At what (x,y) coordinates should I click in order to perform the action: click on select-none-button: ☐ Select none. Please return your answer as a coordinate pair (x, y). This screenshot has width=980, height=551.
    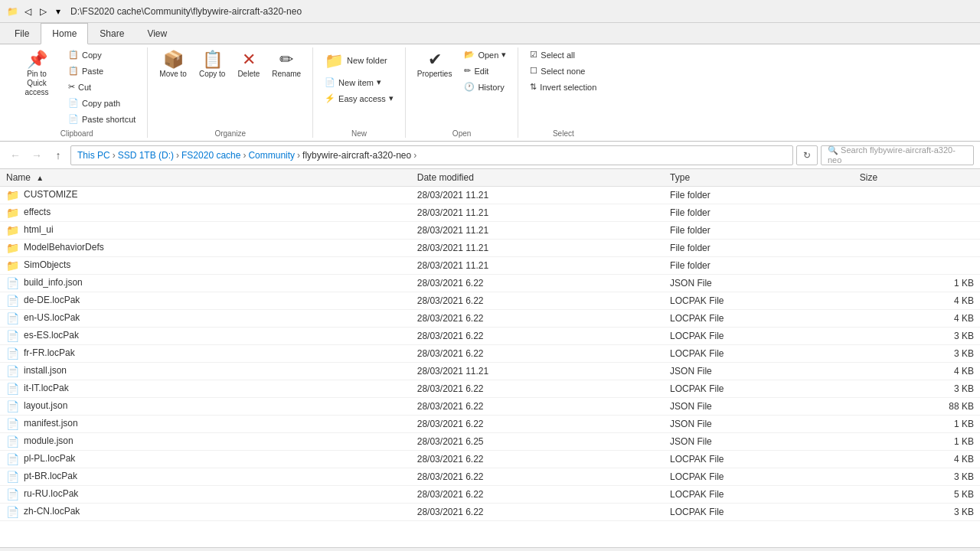
    Looking at the image, I should click on (564, 70).